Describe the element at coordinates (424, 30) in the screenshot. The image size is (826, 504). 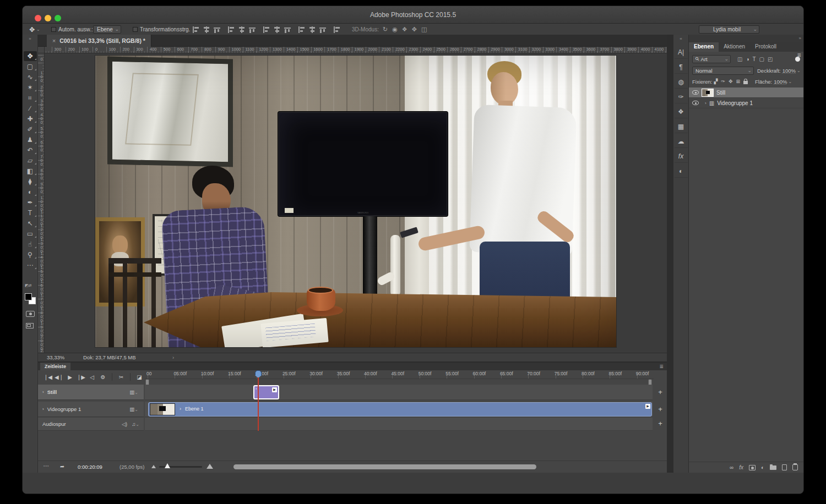
I see `scale-3d-icon: ◫` at that location.